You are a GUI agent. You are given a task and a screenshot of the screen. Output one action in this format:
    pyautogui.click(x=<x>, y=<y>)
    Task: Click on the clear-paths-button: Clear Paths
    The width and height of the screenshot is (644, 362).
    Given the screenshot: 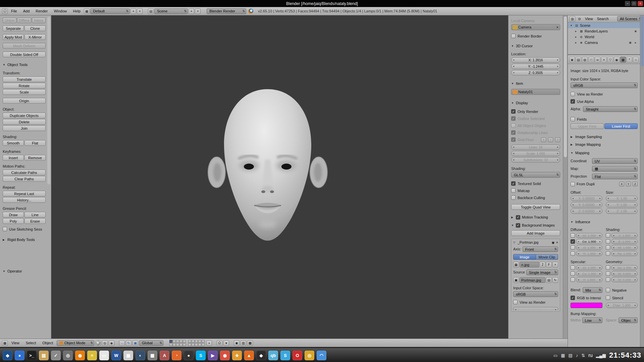 What is the action you would take?
    pyautogui.click(x=24, y=179)
    